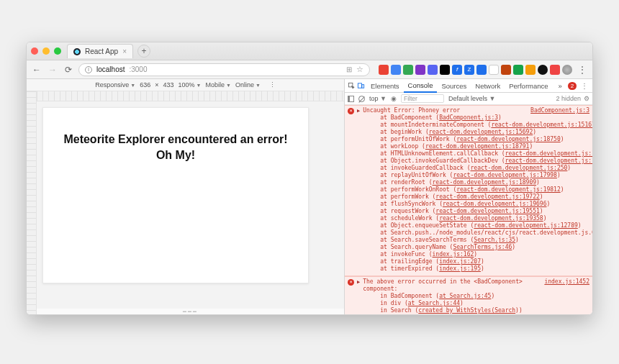 This screenshot has height=364, width=619. Describe the element at coordinates (548, 161) in the screenshot. I see `stack-link: react-dom.development.js:196` at that location.